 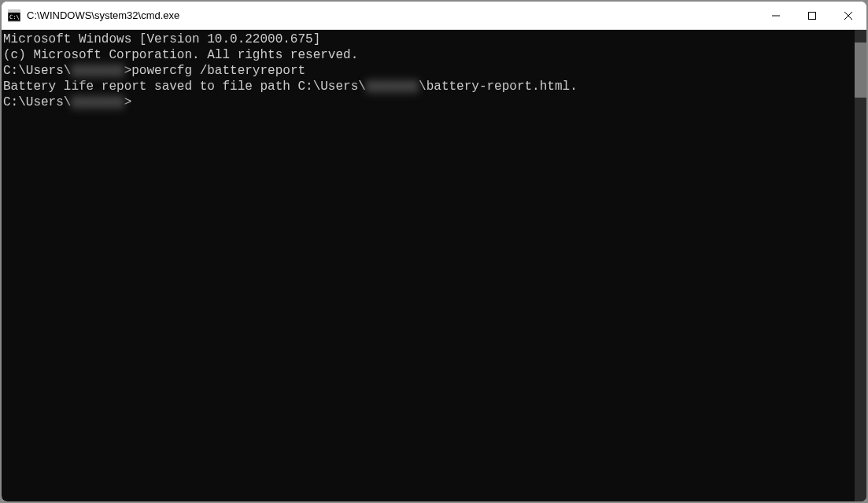 I want to click on terminal-line: (c) Microsoft Corporation. All rights re…, so click(x=434, y=55).